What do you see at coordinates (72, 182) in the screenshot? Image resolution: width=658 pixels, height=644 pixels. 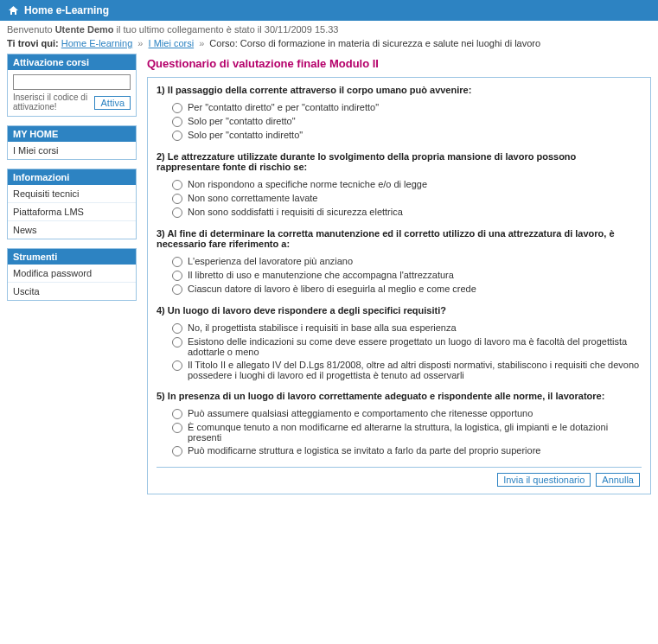 I see `sidebar: Attivazione corsi Inserisci il codice di…` at bounding box center [72, 182].